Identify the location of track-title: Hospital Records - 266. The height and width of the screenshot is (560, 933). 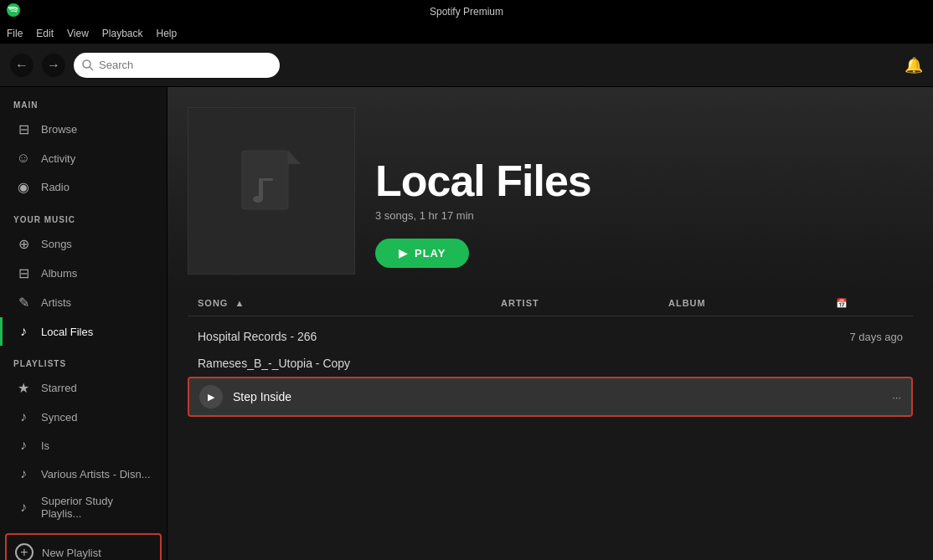
(257, 337).